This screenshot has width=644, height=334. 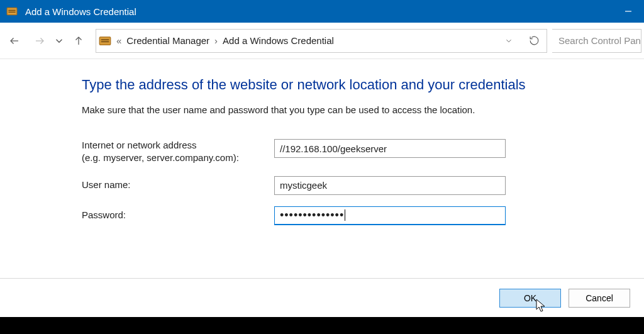 What do you see at coordinates (390, 148) in the screenshot?
I see `address-input` at bounding box center [390, 148].